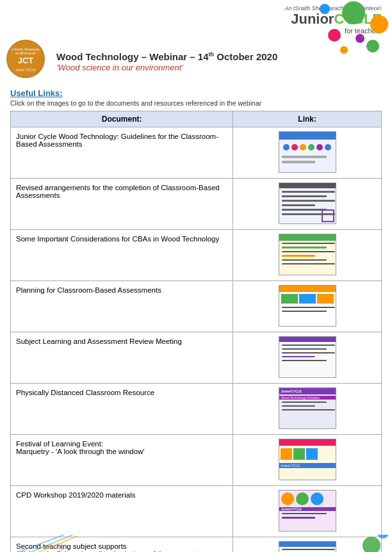  What do you see at coordinates (307, 119) in the screenshot?
I see `col-header-link: Link:` at bounding box center [307, 119].